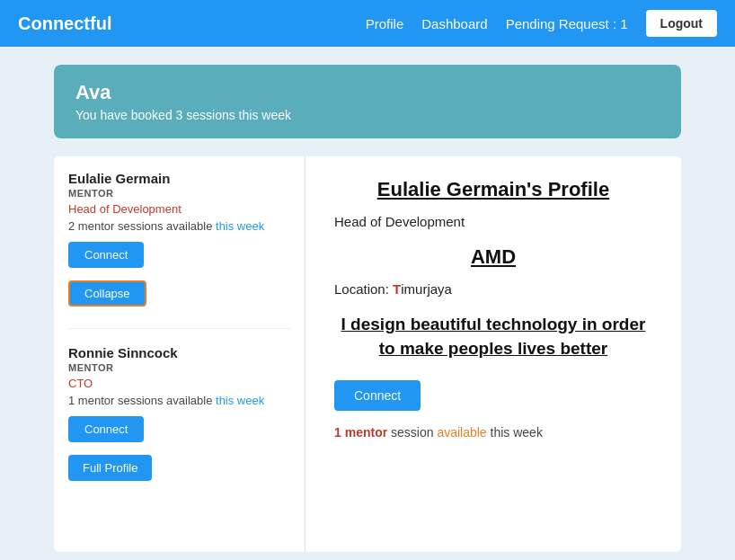 This screenshot has width=735, height=560. I want to click on session-mentor-text: mentor, so click(367, 432).